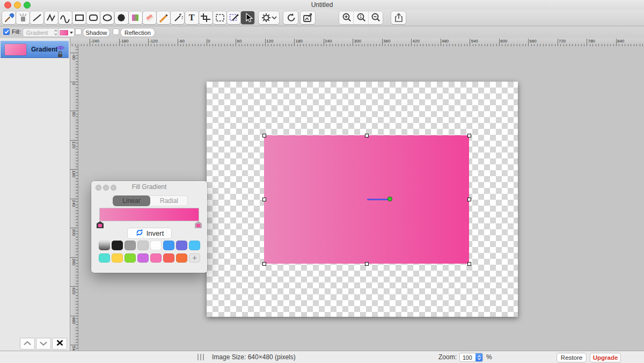  I want to click on shadow-button: Shadow, so click(97, 32).